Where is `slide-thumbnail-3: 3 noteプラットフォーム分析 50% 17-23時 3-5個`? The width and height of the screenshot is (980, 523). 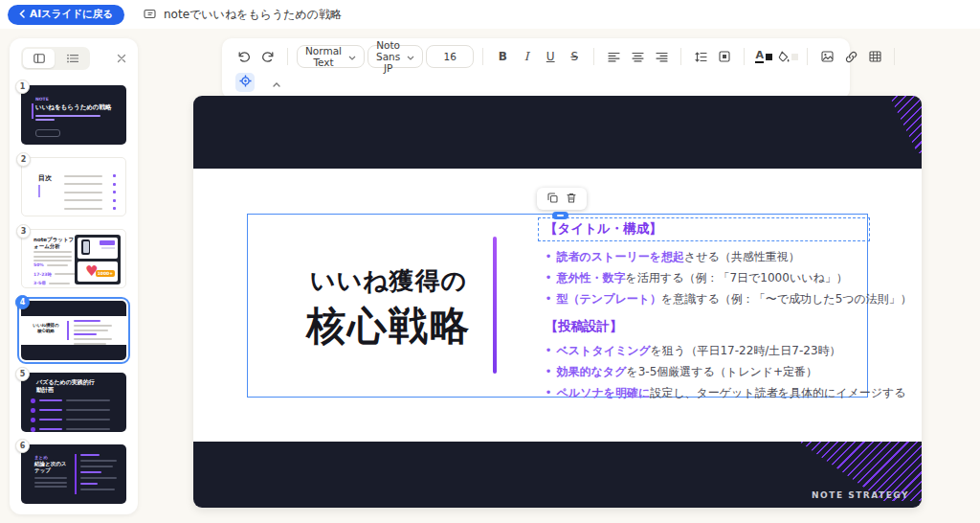 slide-thumbnail-3: 3 noteプラットフォーム分析 50% 17-23時 3-5個 is located at coordinates (74, 259).